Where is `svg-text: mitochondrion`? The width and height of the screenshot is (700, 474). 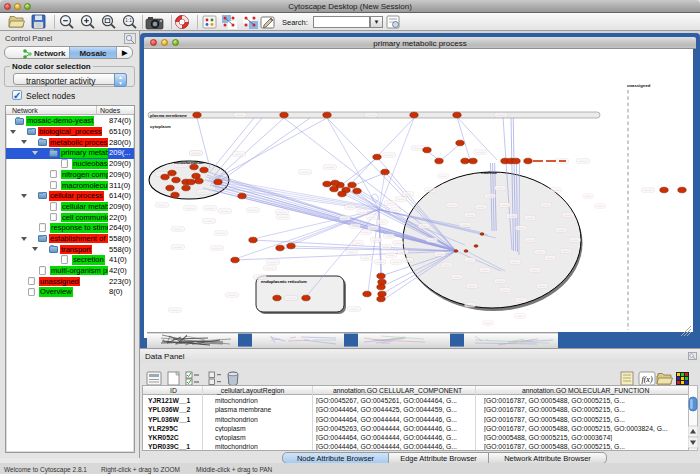
svg-text: mitochondrion is located at coordinates (189, 162).